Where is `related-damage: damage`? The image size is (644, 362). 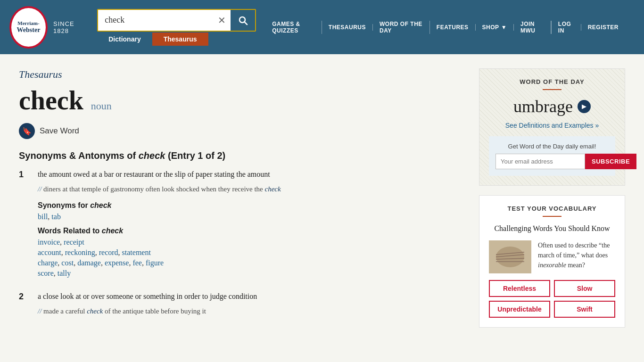
related-damage: damage is located at coordinates (89, 263).